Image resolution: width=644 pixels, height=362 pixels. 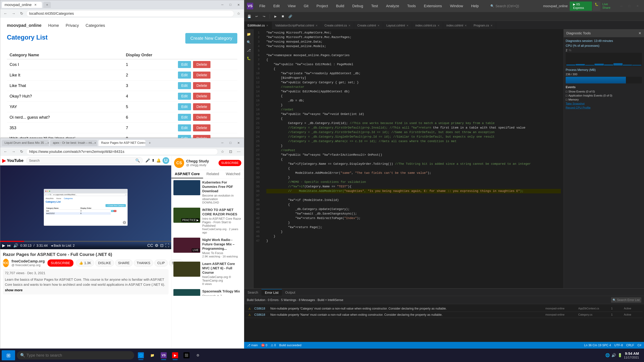 I want to click on yt-play-btn: ▶, so click(x=4, y=245).